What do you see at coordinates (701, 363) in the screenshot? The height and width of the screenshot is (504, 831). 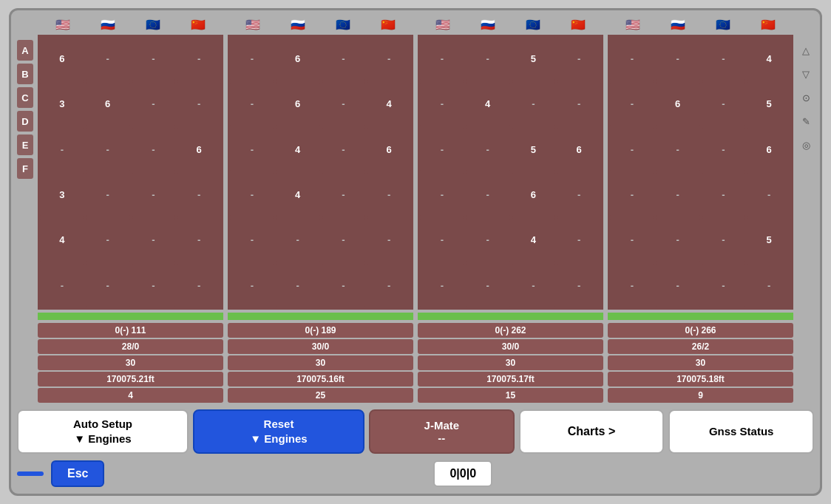 I see `stat-circle-engine-4: 30` at bounding box center [701, 363].